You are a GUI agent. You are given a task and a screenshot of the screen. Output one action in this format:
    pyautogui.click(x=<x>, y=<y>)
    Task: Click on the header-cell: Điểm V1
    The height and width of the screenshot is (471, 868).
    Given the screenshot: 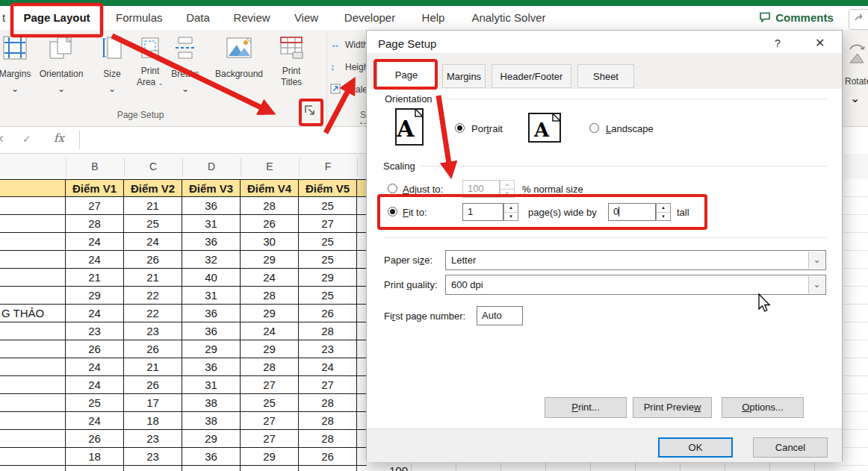 What is the action you would take?
    pyautogui.click(x=95, y=188)
    